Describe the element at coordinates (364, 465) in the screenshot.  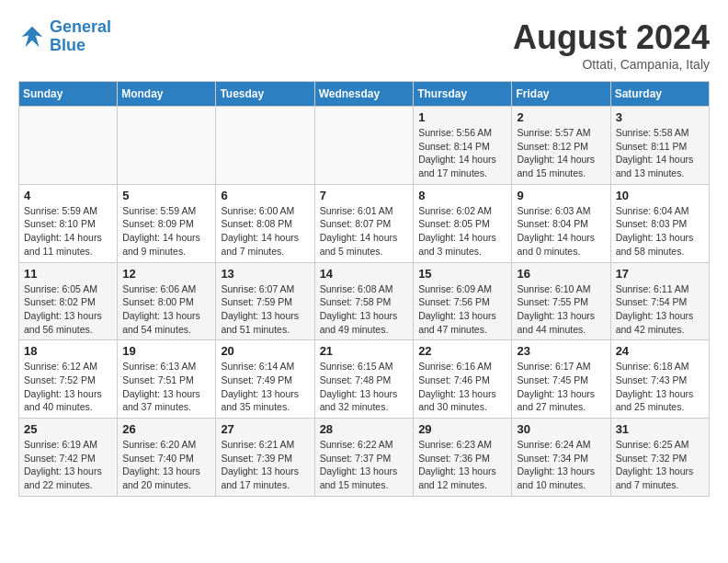
I see `day-info: Sunrise: 6:22 AMSunset: 7:37 PMDaylight:…` at that location.